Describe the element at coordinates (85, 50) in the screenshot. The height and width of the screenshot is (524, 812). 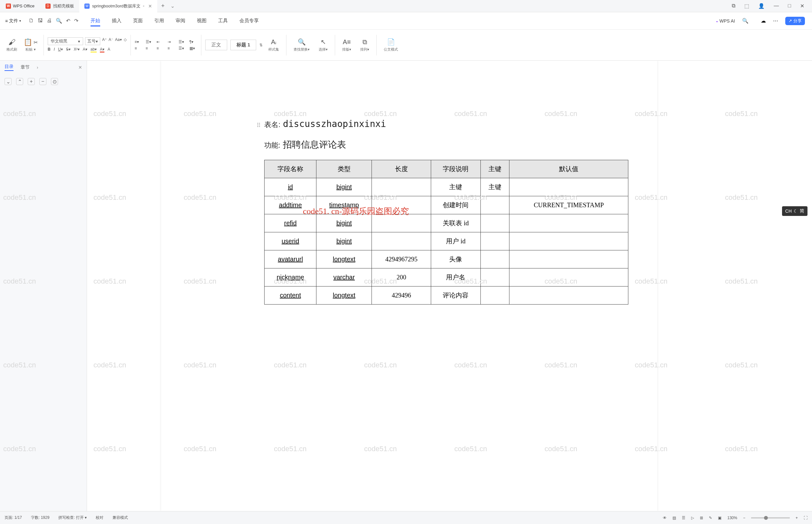
I see `font-color-button: A▾` at that location.